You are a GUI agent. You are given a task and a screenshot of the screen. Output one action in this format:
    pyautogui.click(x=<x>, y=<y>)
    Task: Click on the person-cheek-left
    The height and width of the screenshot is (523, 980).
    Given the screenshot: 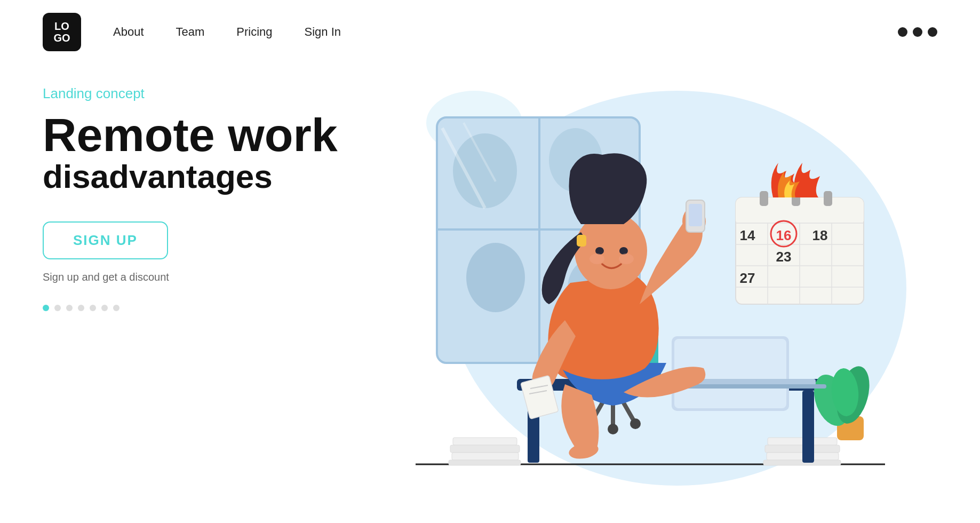 What is the action you would take?
    pyautogui.click(x=597, y=259)
    